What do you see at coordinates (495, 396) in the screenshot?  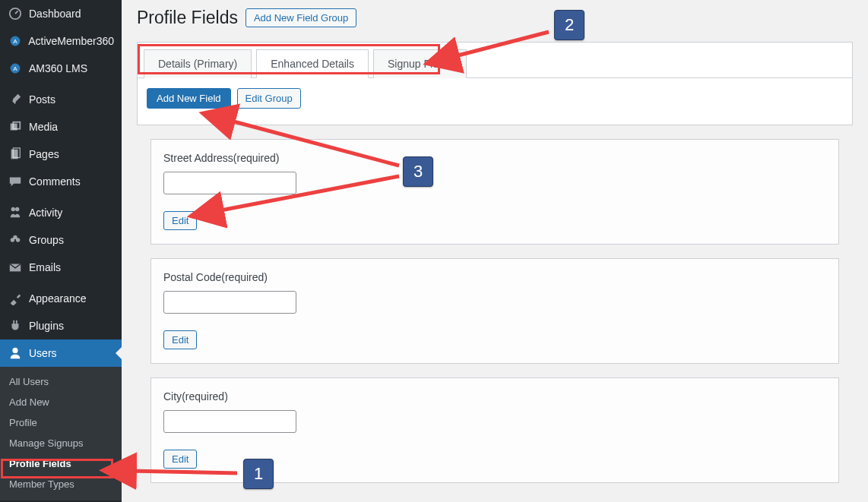 I see `field-label: City (required)` at bounding box center [495, 396].